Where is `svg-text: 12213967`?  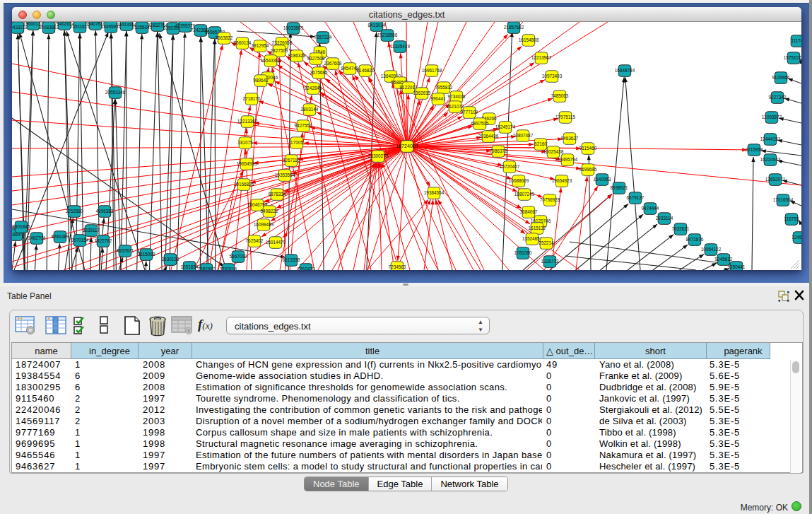 svg-text: 12213967 is located at coordinates (541, 58).